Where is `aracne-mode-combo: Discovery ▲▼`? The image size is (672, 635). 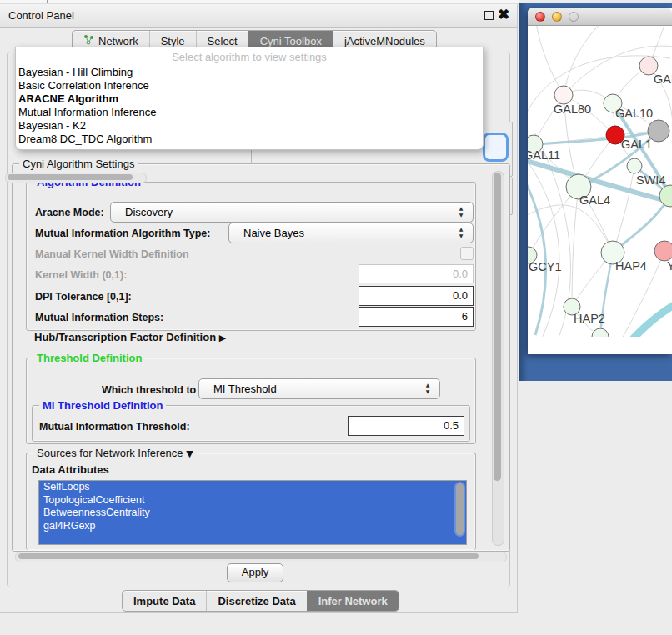 aracne-mode-combo: Discovery ▲▼ is located at coordinates (292, 212).